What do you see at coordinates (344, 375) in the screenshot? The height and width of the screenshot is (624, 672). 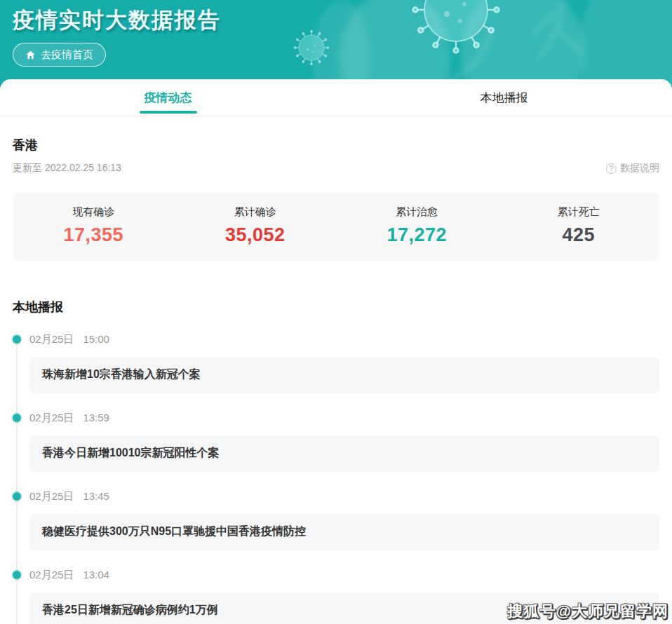 I see `news-item-card: 珠海新增10宗香港输入新冠个案` at bounding box center [344, 375].